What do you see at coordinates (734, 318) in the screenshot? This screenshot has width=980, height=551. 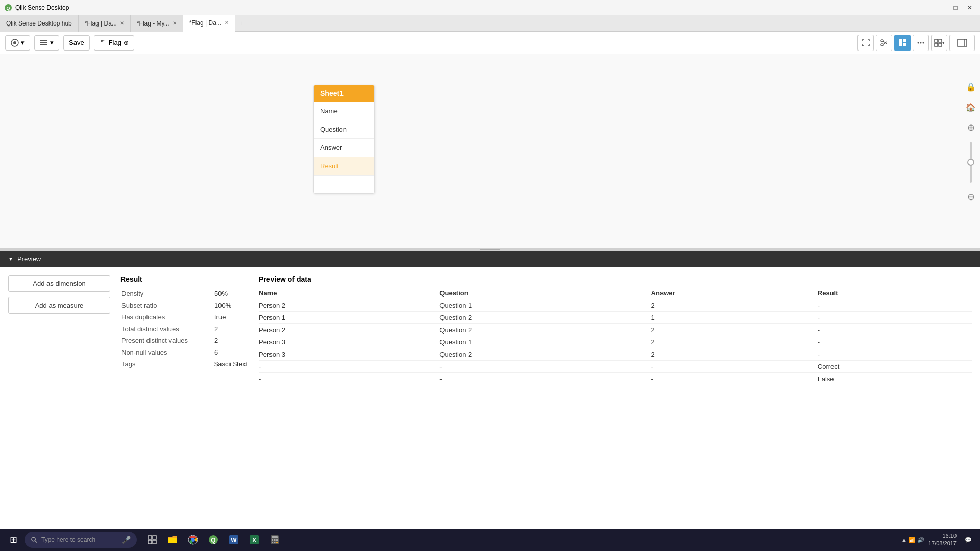 I see `data-table-cell: 1` at bounding box center [734, 318].